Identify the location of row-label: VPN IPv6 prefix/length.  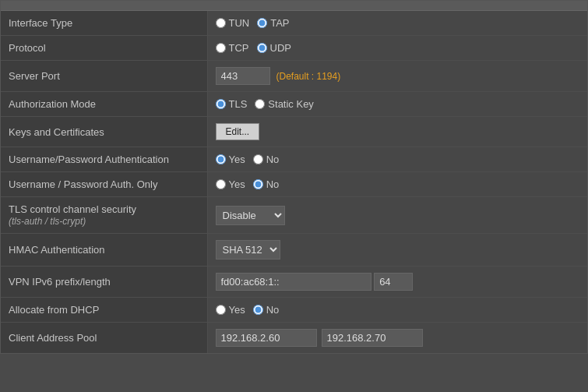
(104, 282).